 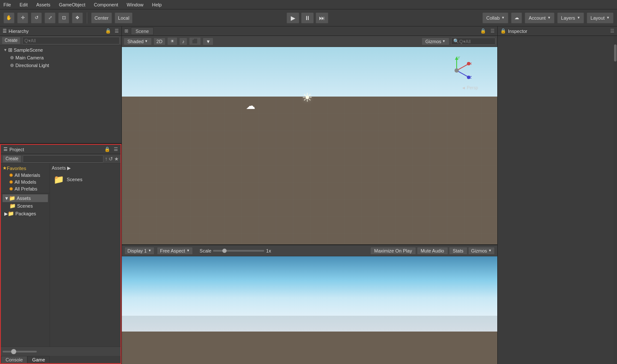 I want to click on menu-assets: Assets, so click(x=44, y=5).